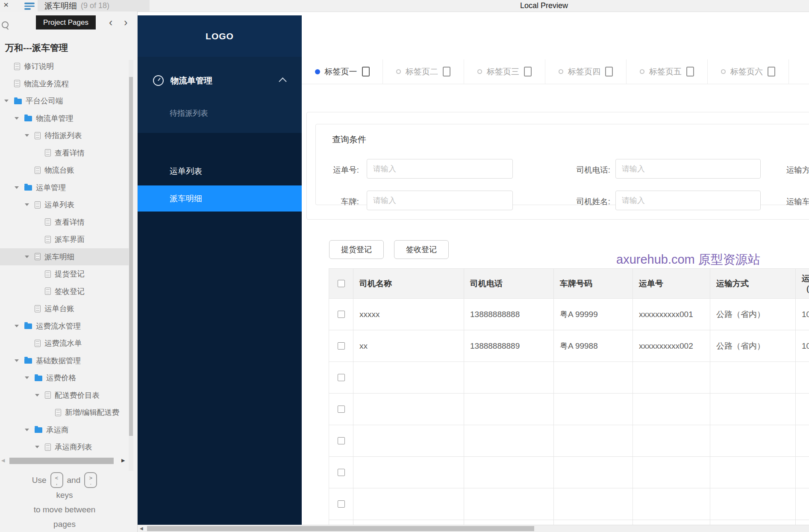 Image resolution: width=809 pixels, height=532 pixels. I want to click on tree-item: 物流单管理, so click(65, 119).